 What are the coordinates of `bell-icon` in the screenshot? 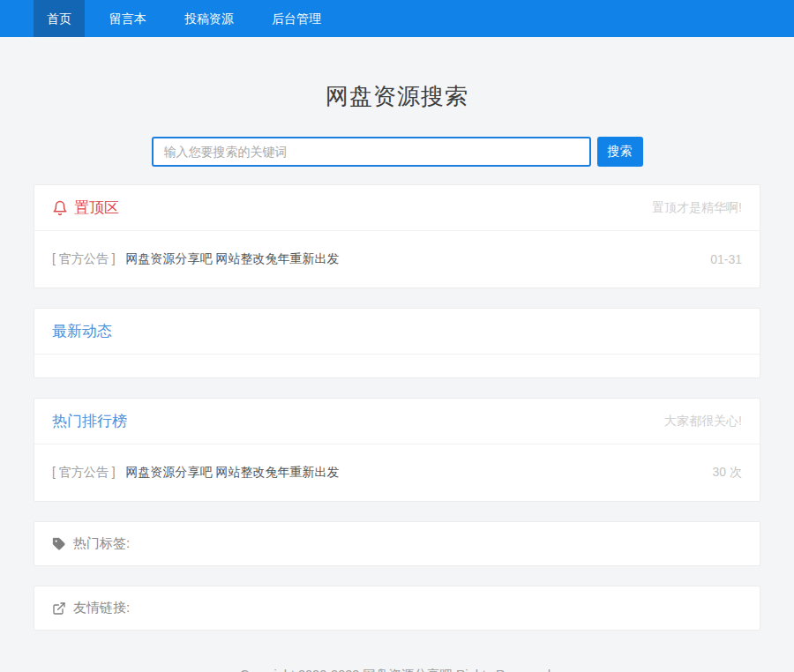 It's located at (60, 208).